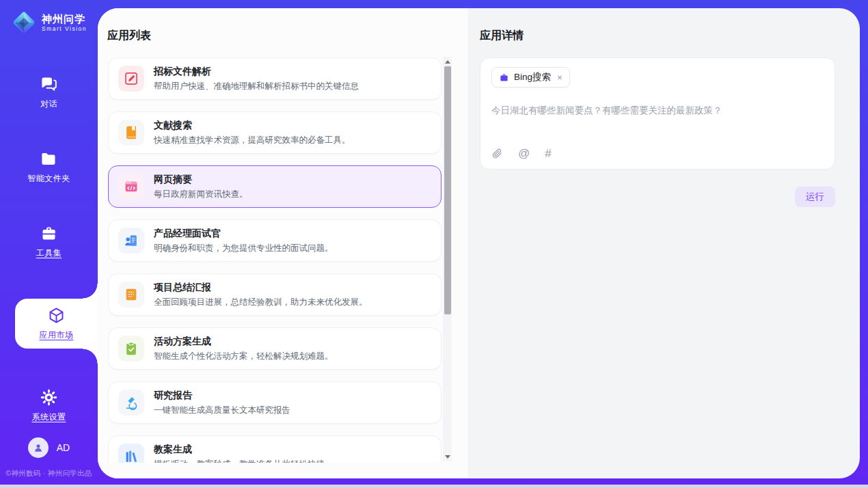 The width and height of the screenshot is (868, 488). I want to click on scroll-up-button, so click(447, 62).